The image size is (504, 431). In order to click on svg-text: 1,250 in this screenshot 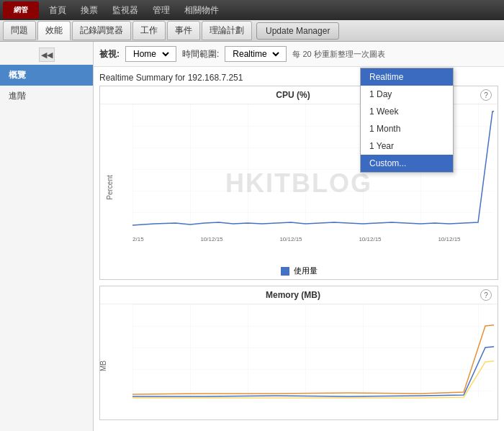, I will do `click(102, 394)`.